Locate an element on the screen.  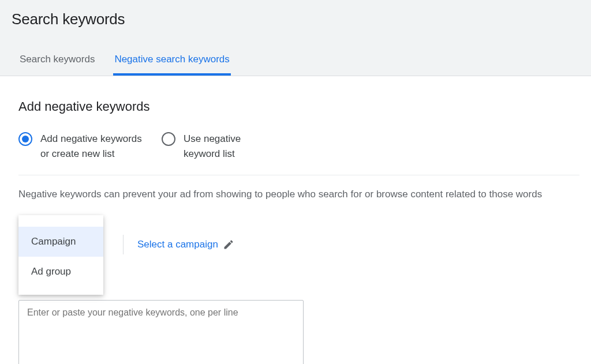
pencil-icon is located at coordinates (229, 245).